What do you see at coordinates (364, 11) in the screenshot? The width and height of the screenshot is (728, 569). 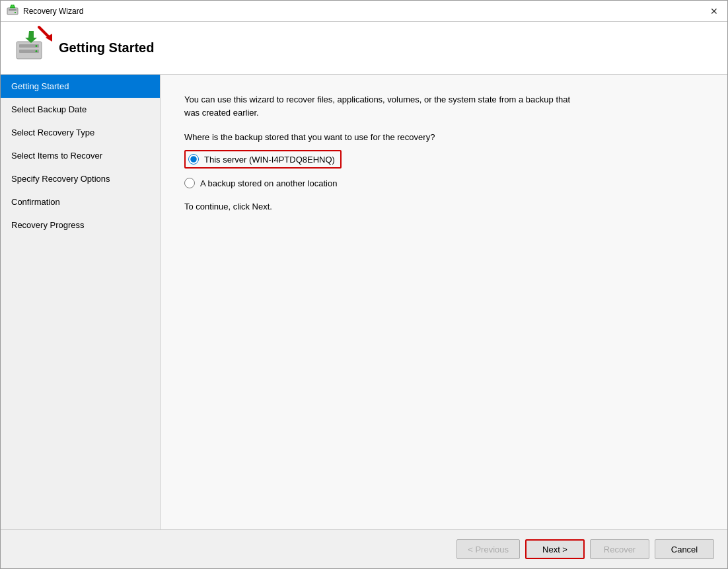 I see `title-bar: Recovery Wizard ✕` at bounding box center [364, 11].